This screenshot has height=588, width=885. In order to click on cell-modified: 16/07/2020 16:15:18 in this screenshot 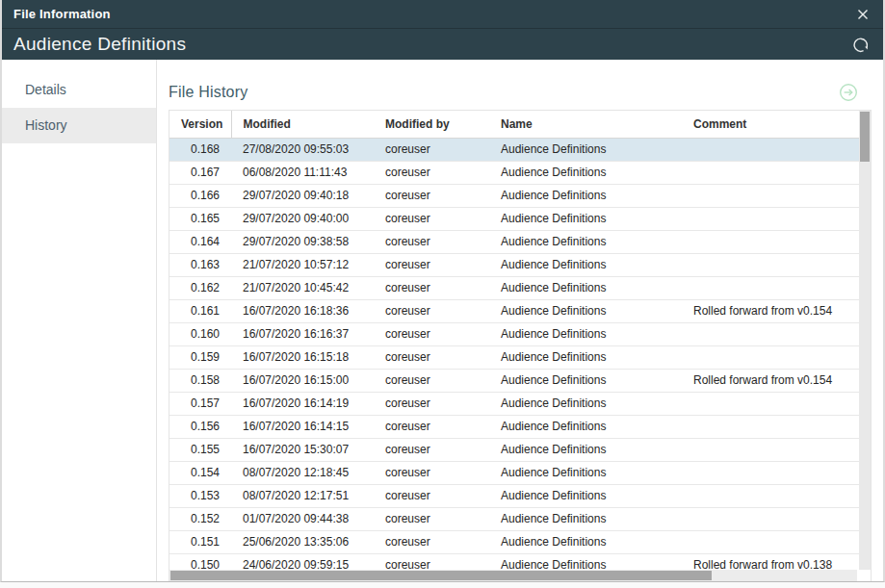, I will do `click(302, 357)`.